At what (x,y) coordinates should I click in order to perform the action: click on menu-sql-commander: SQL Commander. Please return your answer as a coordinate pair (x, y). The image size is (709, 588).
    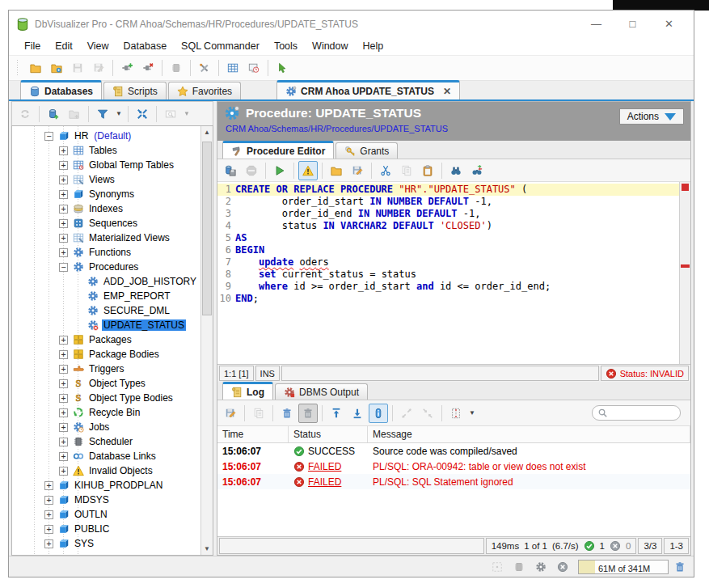
    Looking at the image, I should click on (220, 46).